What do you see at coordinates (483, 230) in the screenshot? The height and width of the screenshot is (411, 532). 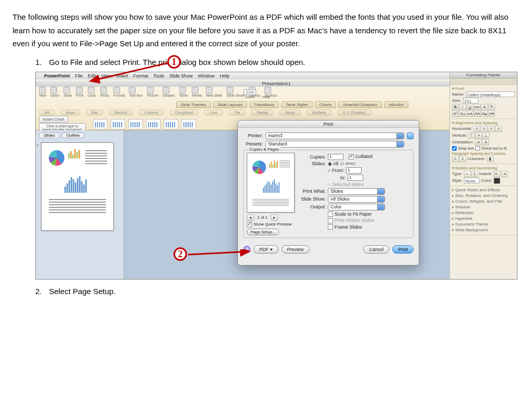 I see `disc-slide-bg: Slide Background` at bounding box center [483, 230].